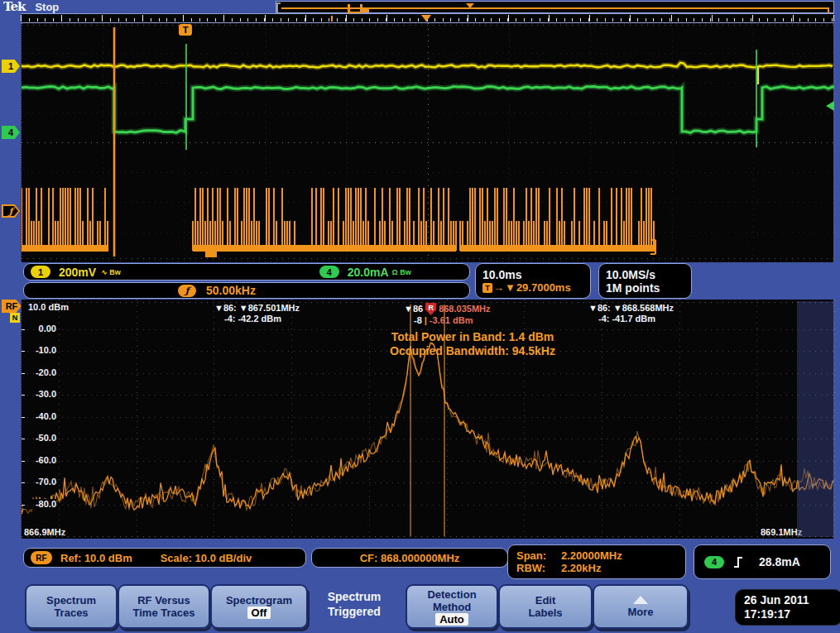 This screenshot has width=840, height=633. What do you see at coordinates (185, 30) in the screenshot?
I see `trigger-point-icon: T` at bounding box center [185, 30].